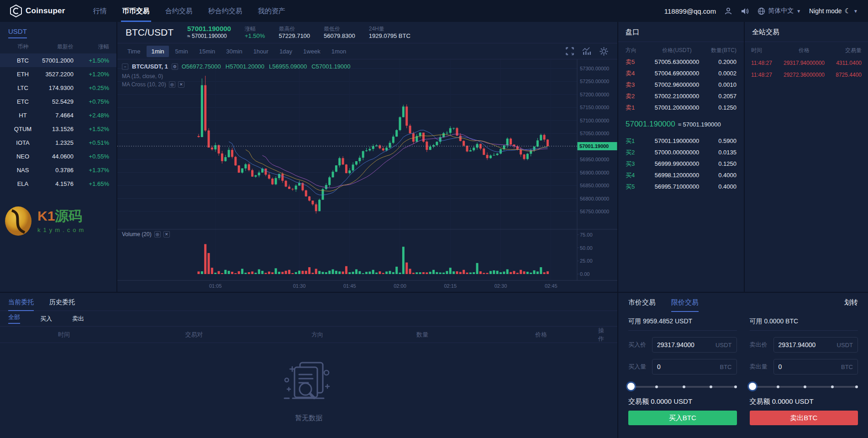  I want to click on coin-row-qtum: QTUM13.1526+1.52%, so click(58, 129).